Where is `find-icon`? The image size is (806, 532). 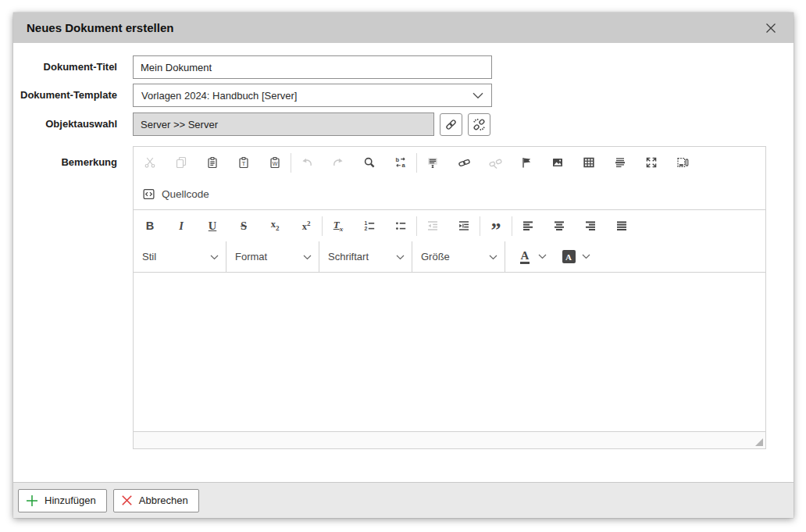
find-icon is located at coordinates (369, 162).